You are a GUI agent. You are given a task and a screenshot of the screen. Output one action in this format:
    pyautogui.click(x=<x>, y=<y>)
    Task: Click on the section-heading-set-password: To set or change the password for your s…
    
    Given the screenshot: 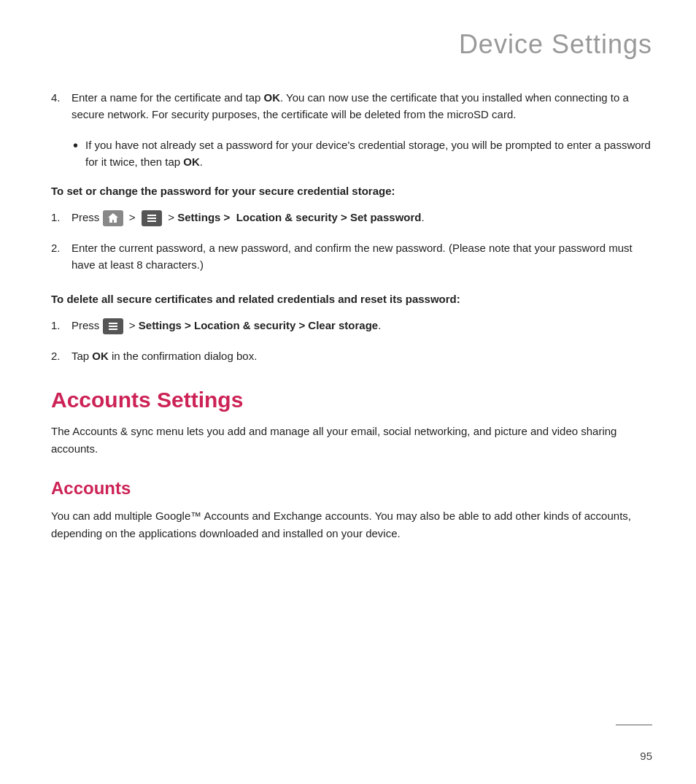 What is the action you would take?
    pyautogui.click(x=352, y=191)
    